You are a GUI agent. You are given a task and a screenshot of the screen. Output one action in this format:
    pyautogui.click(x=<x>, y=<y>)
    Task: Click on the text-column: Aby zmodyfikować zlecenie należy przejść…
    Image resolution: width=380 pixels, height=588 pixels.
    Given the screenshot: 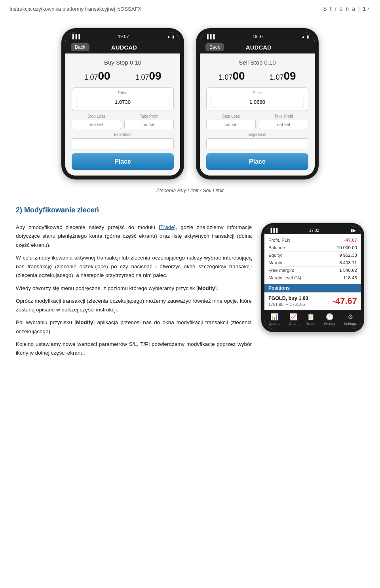 What is the action you would take?
    pyautogui.click(x=134, y=292)
    